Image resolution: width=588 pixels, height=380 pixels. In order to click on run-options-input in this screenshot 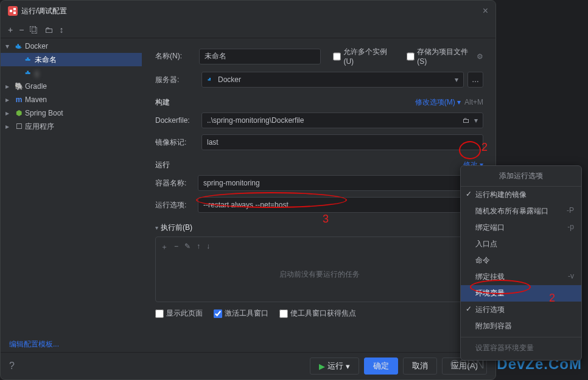, I will do `click(341, 205)`.